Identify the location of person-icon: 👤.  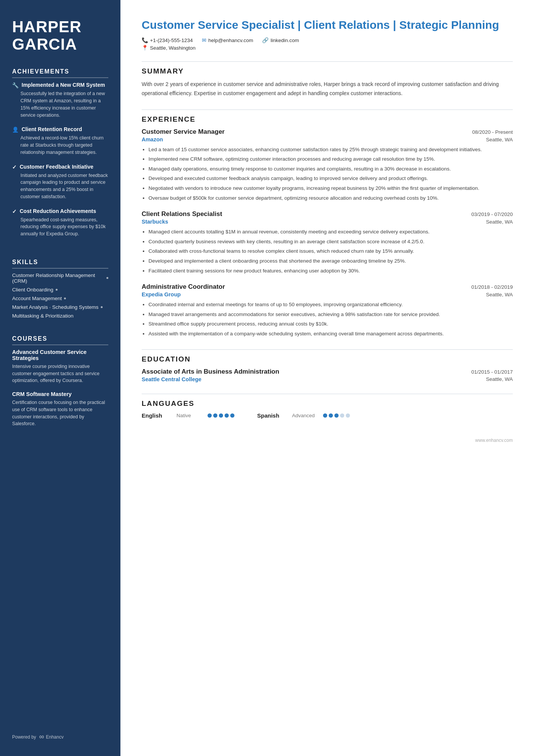
(15, 130).